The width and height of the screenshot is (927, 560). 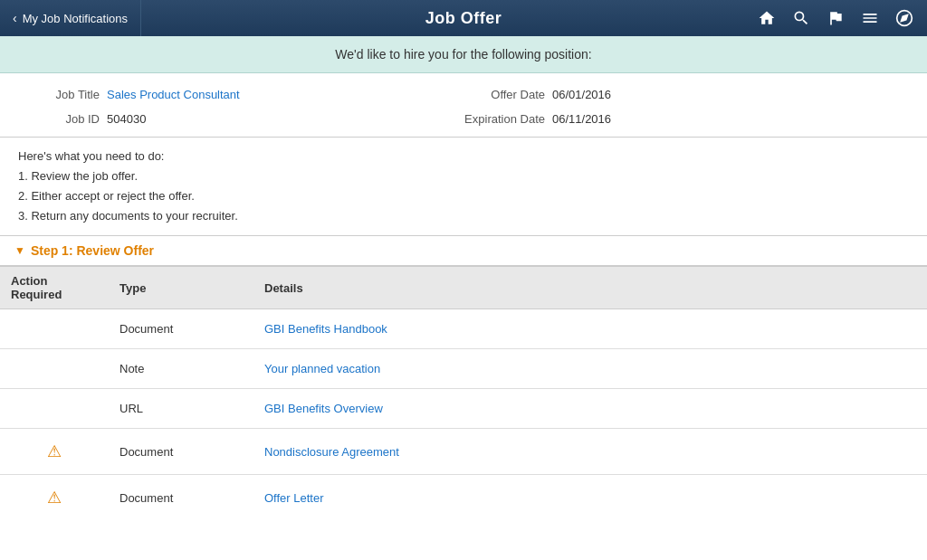 What do you see at coordinates (464, 498) in the screenshot?
I see `table-row: ⚠DocumentOffer Letter` at bounding box center [464, 498].